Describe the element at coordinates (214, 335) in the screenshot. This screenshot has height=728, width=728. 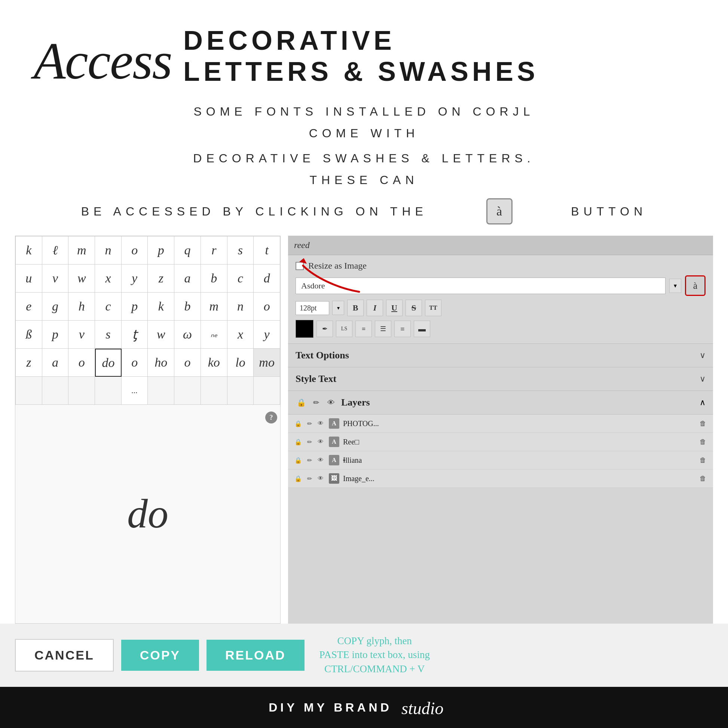
I see `glyph-cell: ₙₑ` at that location.